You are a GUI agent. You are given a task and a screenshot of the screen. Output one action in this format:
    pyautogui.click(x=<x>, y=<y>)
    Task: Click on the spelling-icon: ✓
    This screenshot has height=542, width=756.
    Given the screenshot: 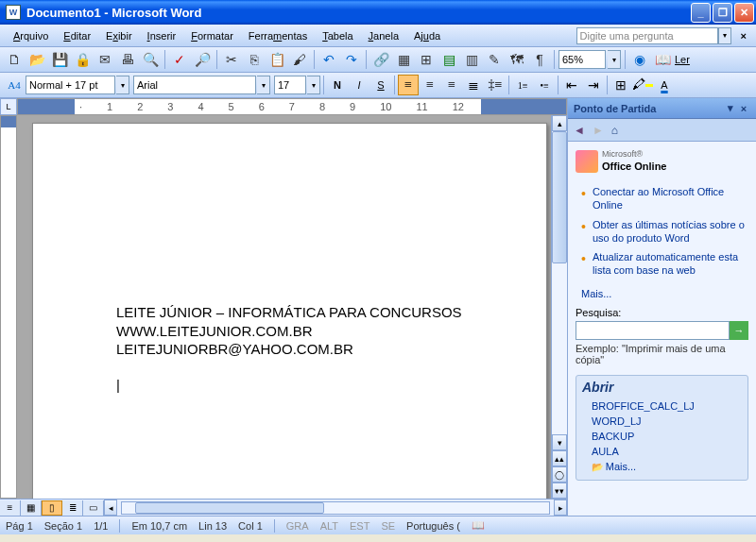 What is the action you would take?
    pyautogui.click(x=180, y=59)
    